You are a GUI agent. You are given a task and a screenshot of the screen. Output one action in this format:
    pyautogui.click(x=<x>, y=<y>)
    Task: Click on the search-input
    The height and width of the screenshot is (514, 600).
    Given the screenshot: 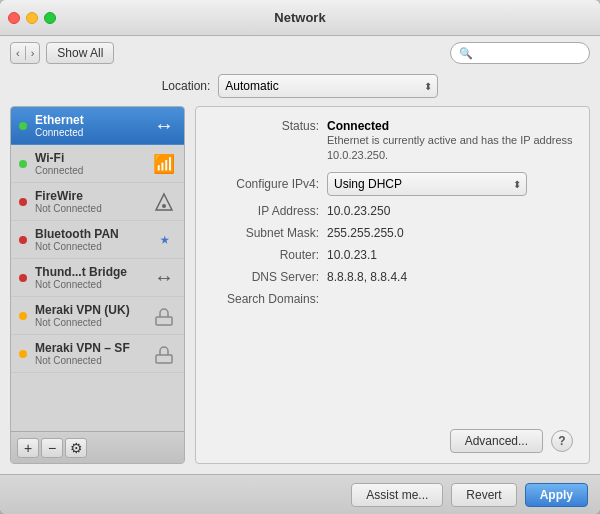 What is the action you would take?
    pyautogui.click(x=529, y=53)
    